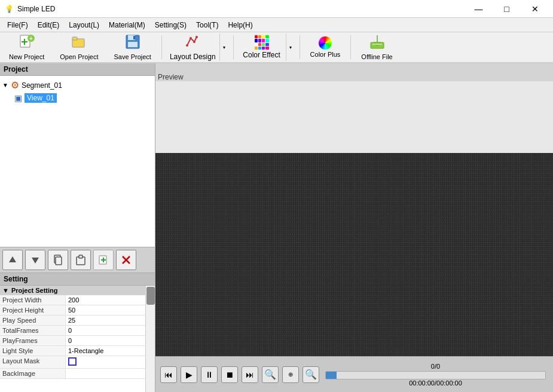 The height and width of the screenshot is (392, 553). What do you see at coordinates (207, 25) in the screenshot?
I see `menu-tool: Tool(T)` at bounding box center [207, 25].